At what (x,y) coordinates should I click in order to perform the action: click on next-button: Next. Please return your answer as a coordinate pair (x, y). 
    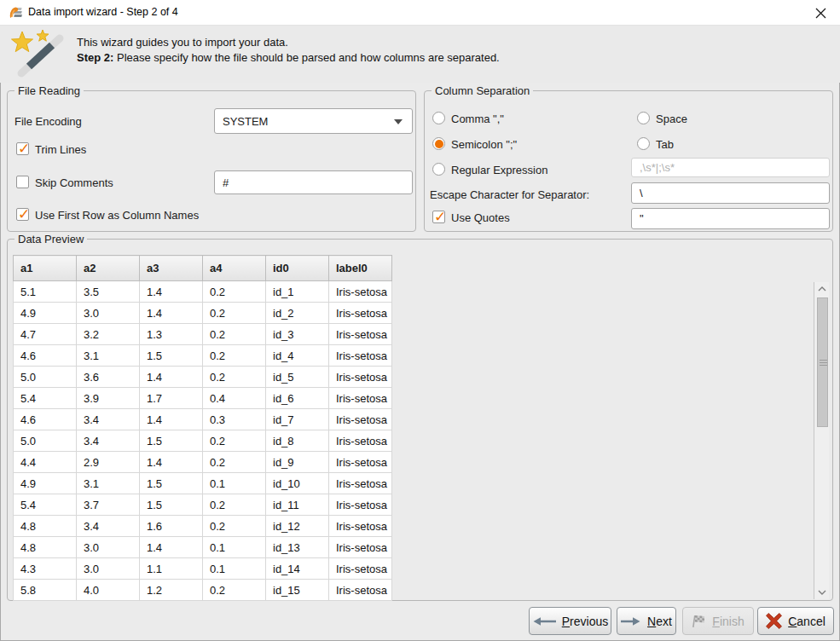
    Looking at the image, I should click on (646, 621).